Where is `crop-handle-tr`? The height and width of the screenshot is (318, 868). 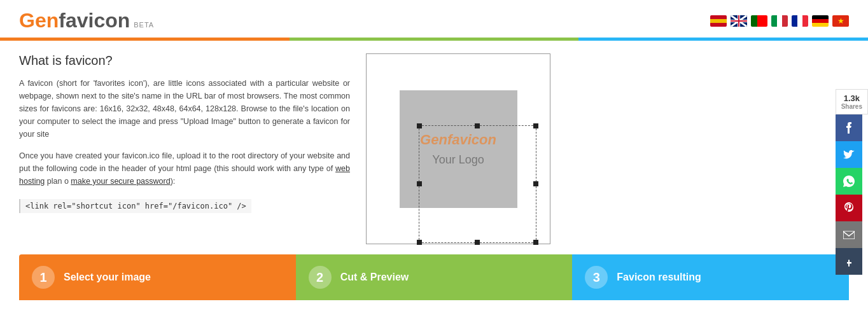
crop-handle-tr is located at coordinates (536, 126).